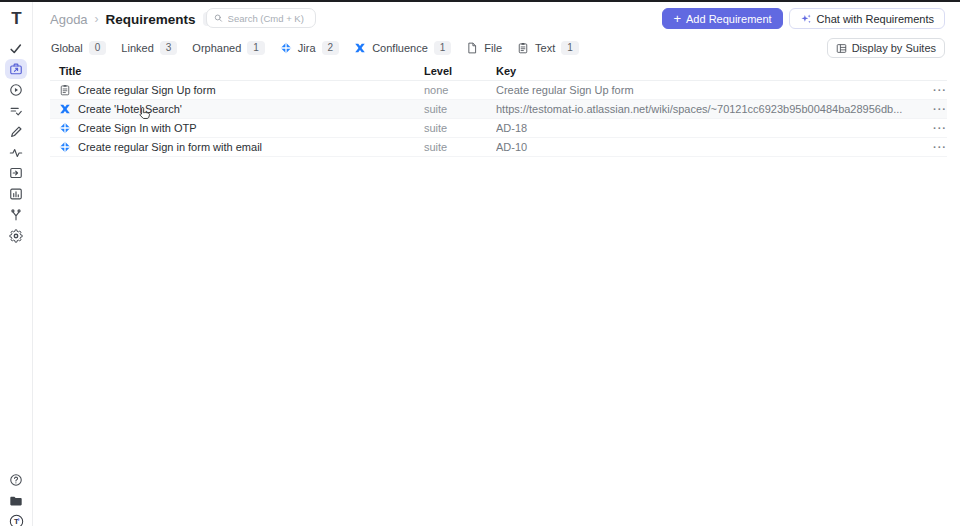 This screenshot has width=960, height=526. Describe the element at coordinates (16, 132) in the screenshot. I see `pen-icon` at that location.